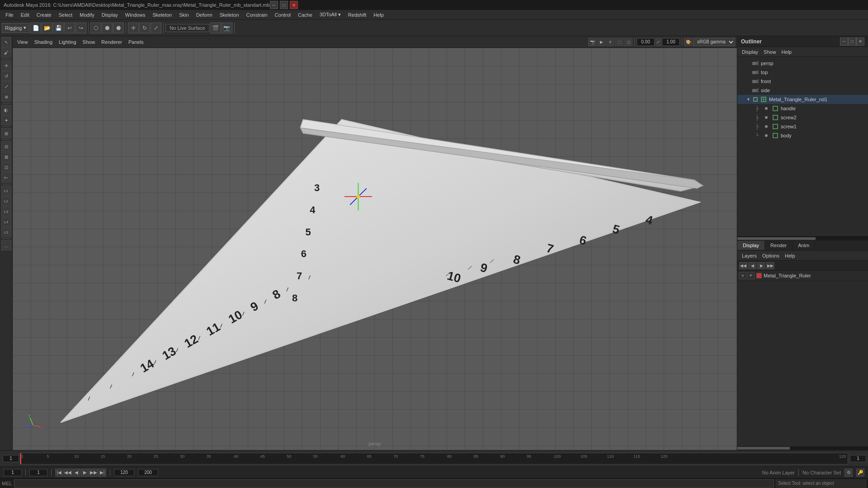 The image size is (868, 488). What do you see at coordinates (658, 42) in the screenshot?
I see `vp-field-scale-btn: ⤢` at bounding box center [658, 42].